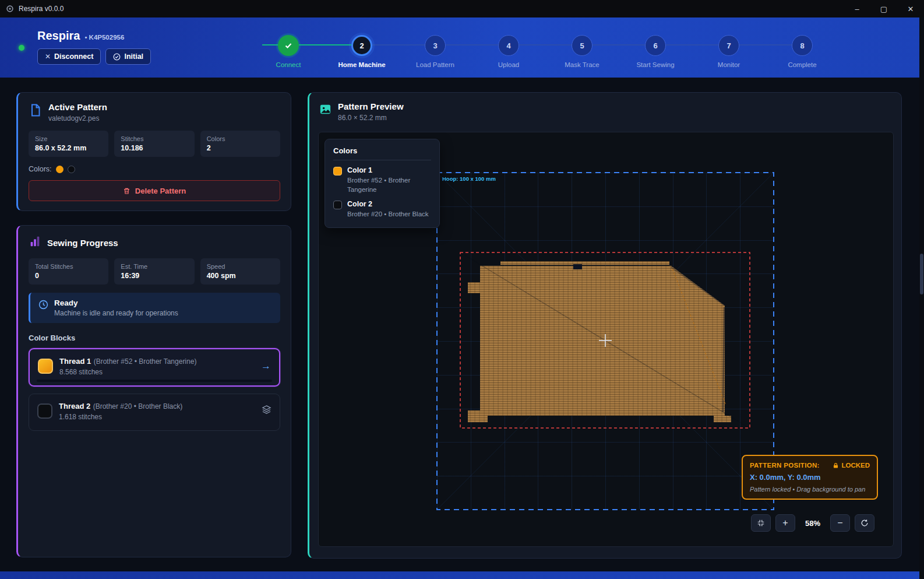 This screenshot has height=579, width=924. Describe the element at coordinates (22, 48) in the screenshot. I see `connection-status-dot` at that location.